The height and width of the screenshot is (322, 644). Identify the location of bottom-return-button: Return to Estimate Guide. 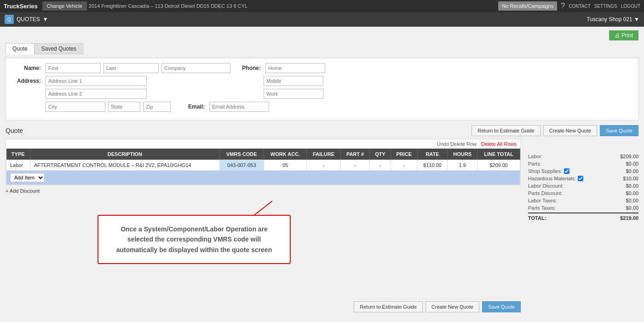
(388, 307).